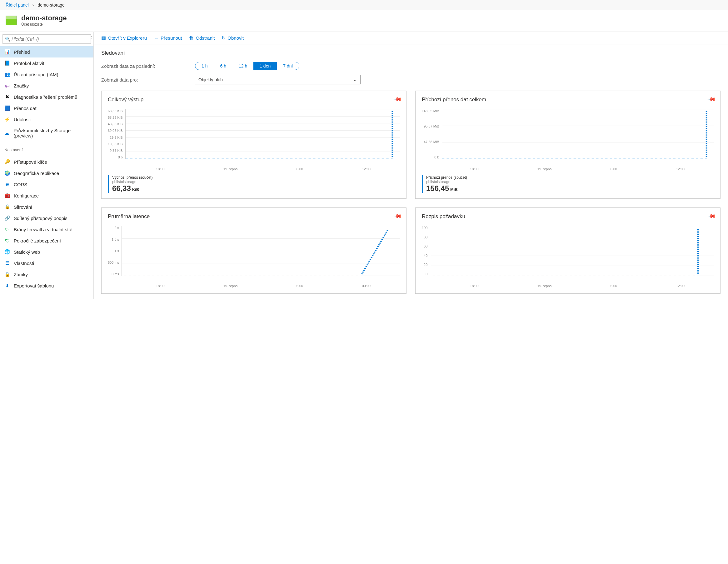  What do you see at coordinates (47, 218) in the screenshot?
I see `sidebar-item-sd-len-p-stupov-podpis: 🔗Sdílený přístupový podpis` at bounding box center [47, 218].